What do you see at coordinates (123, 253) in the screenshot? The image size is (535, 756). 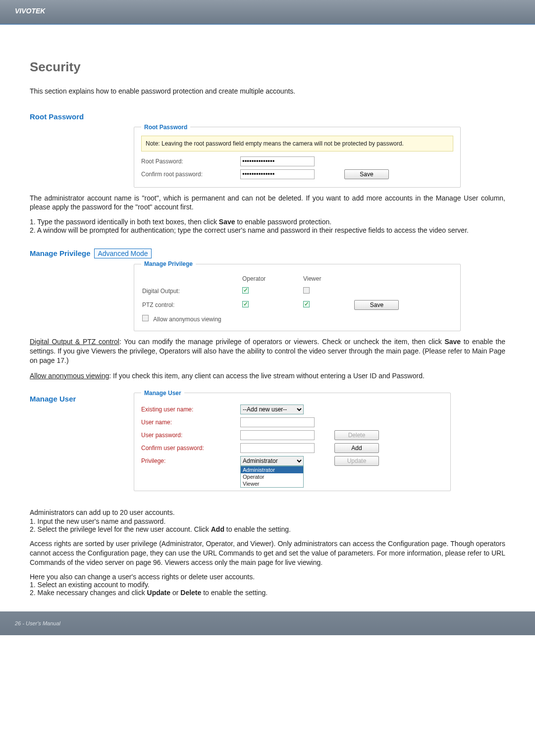 I see `advanced-mode-tag: Advanced Mode` at bounding box center [123, 253].